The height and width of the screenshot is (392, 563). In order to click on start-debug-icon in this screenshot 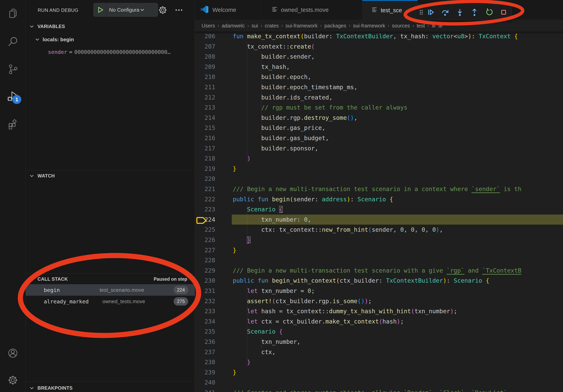, I will do `click(100, 10)`.